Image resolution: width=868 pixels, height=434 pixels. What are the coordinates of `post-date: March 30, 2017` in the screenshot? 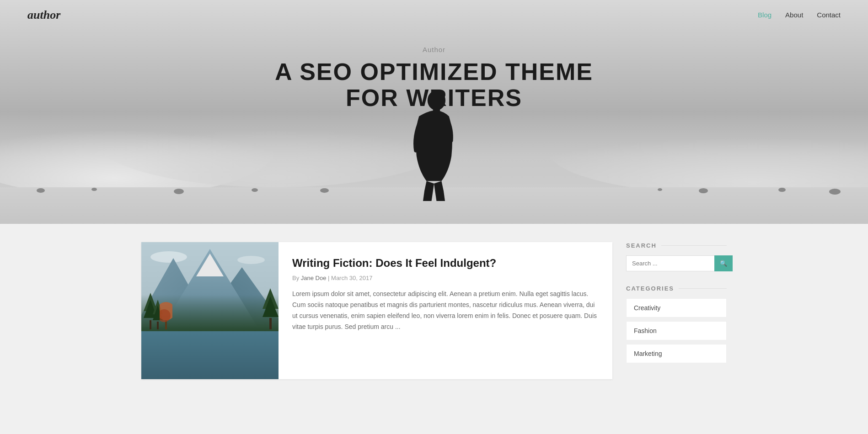 It's located at (352, 278).